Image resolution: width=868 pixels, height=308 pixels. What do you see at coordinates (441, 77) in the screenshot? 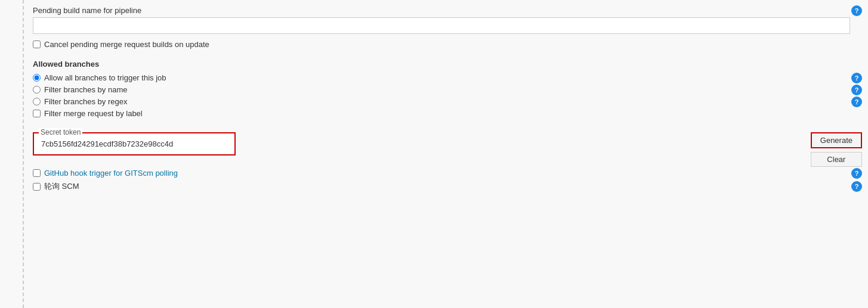
I see `radio-all-row: Allow all branches to trigger this job ?` at bounding box center [441, 77].